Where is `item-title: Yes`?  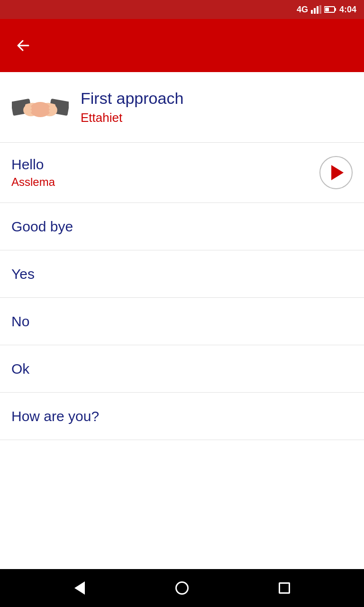
item-title: Yes is located at coordinates (23, 274).